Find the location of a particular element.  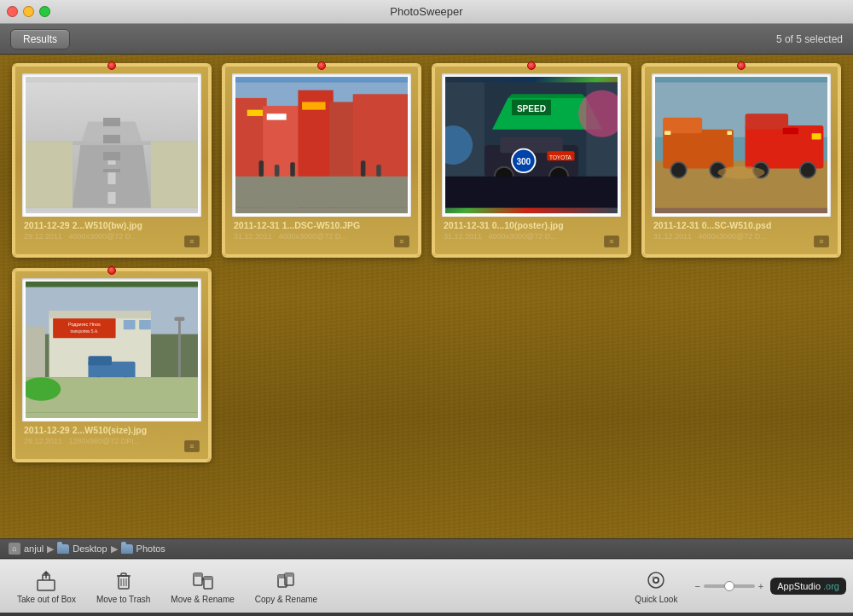

toolbar: Results 5 of 5 selected is located at coordinates (426, 39).